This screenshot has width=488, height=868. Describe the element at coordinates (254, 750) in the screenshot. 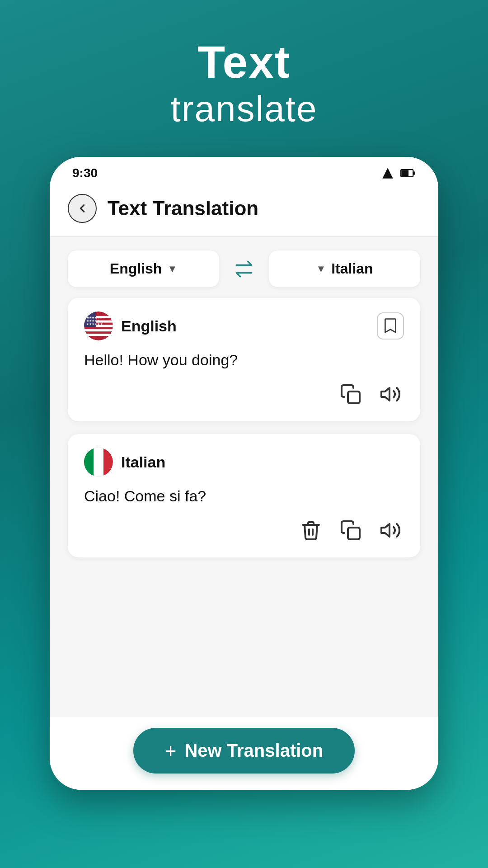

I see `new-translation-label: New Translation` at that location.